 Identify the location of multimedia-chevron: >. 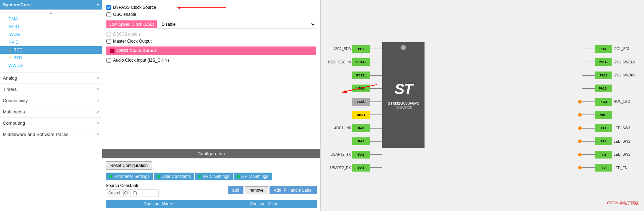
(98, 112).